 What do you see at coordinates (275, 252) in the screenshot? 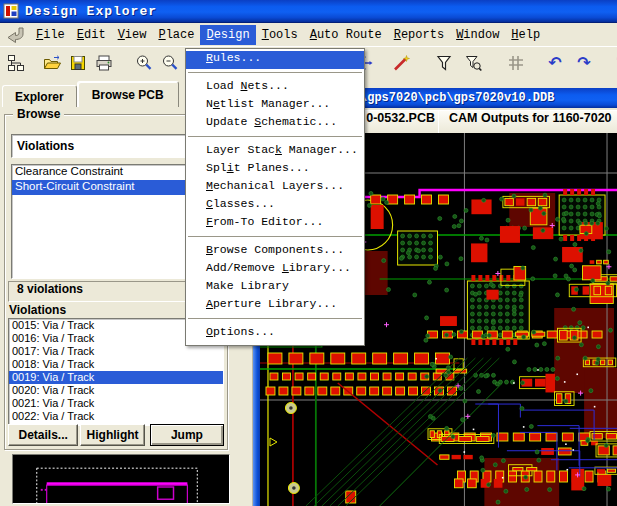
I see `menu-item-browse-components: Browse Components...` at bounding box center [275, 252].